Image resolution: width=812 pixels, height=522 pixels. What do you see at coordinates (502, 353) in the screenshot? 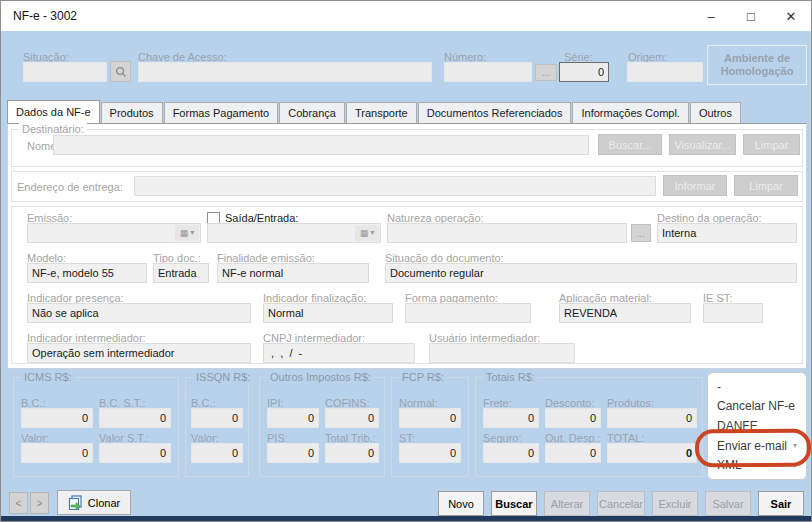
I see `usuario-intermediador-field` at bounding box center [502, 353].